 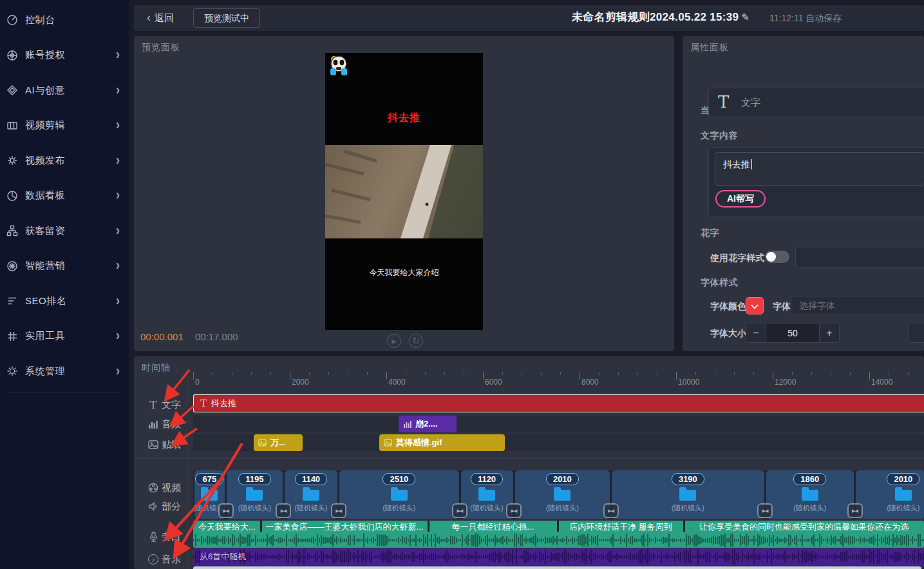 What do you see at coordinates (819, 169) in the screenshot?
I see `text-content-input: 抖去推` at bounding box center [819, 169].